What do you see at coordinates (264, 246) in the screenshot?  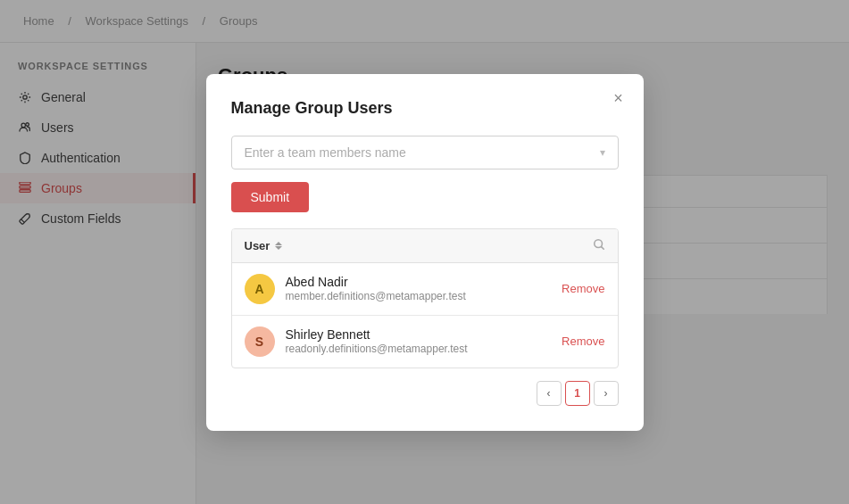 I see `user-column-label: User` at bounding box center [264, 246].